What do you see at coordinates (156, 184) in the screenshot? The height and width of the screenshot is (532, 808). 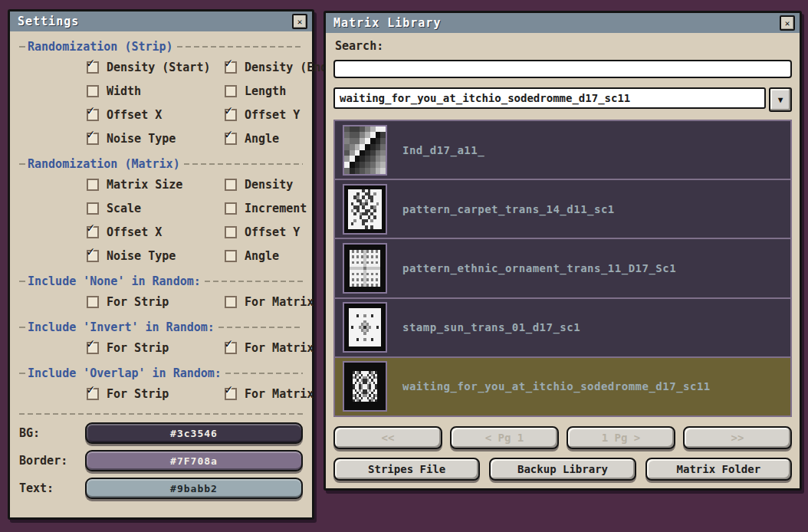 I see `checkbox-randomization-matrix-matrix-size: Matrix Size` at bounding box center [156, 184].